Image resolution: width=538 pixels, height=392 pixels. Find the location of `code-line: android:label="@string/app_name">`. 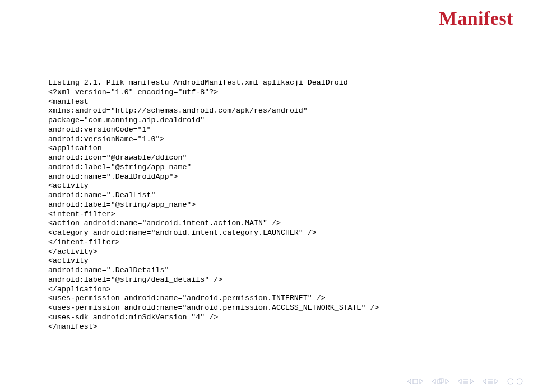

code-line: android:label="@string/app_name"> is located at coordinates (122, 205).